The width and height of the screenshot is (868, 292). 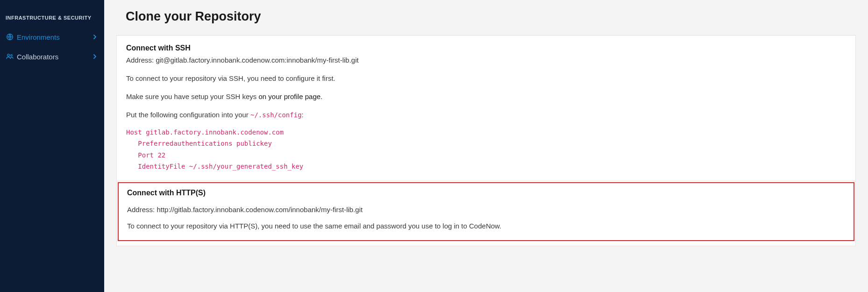 What do you see at coordinates (141, 60) in the screenshot?
I see `ssh-address-label: Address:` at bounding box center [141, 60].